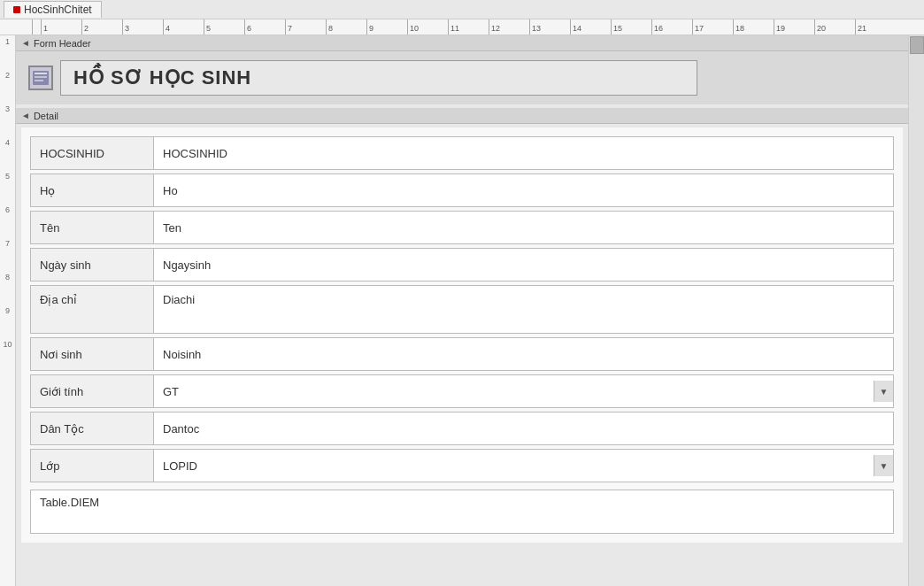  I want to click on ruler-seg: 15, so click(631, 27).